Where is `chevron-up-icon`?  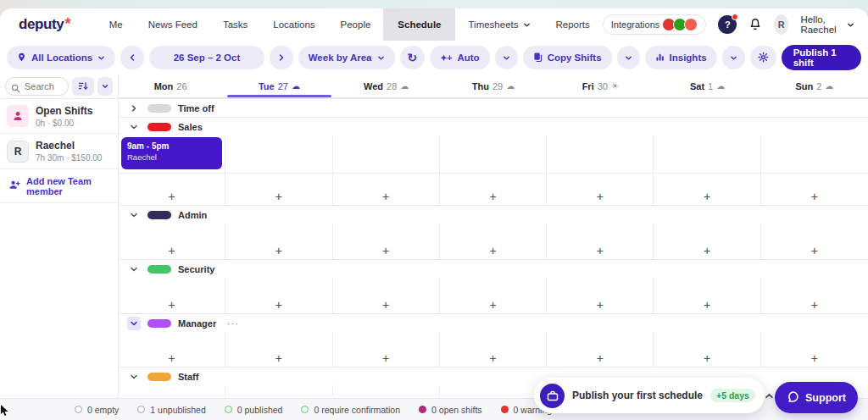
chevron-up-icon is located at coordinates (770, 396).